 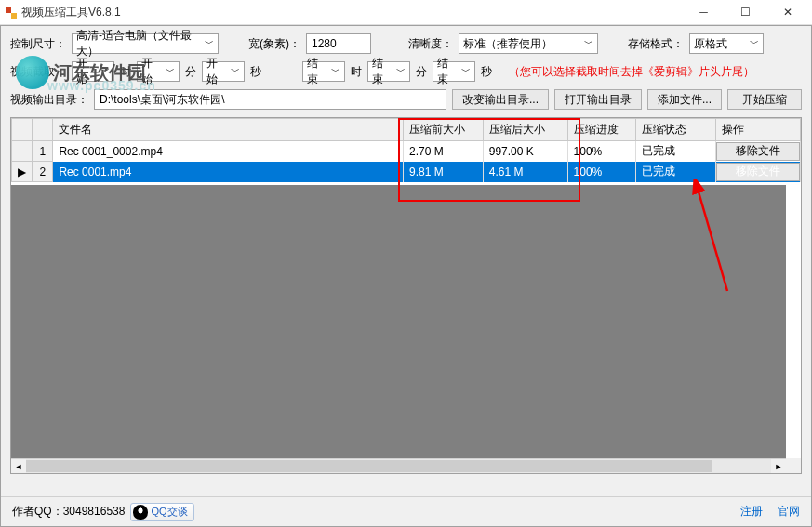 What do you see at coordinates (339, 44) in the screenshot?
I see `width-input: 1280` at bounding box center [339, 44].